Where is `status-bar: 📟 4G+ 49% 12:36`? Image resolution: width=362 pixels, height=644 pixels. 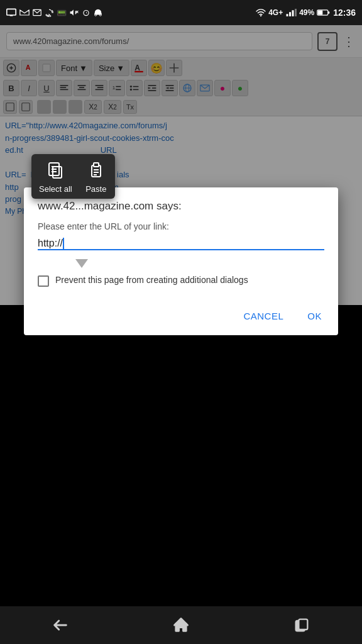 status-bar: 📟 4G+ 49% 12:36 is located at coordinates (181, 13).